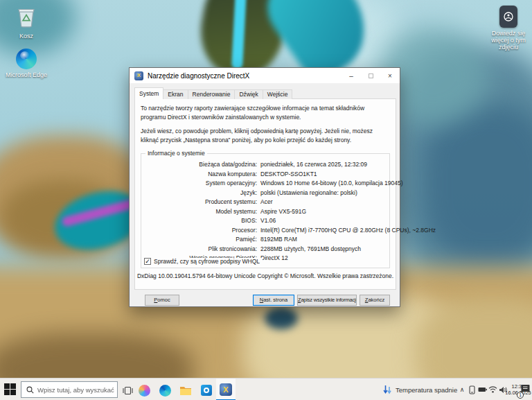  Describe the element at coordinates (265, 76) in the screenshot. I see `title-bar: X Narzędzie diagnostyczne DirectX – ×` at that location.